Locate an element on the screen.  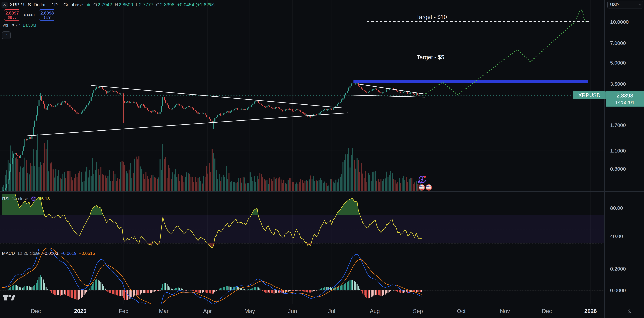
timeframe: 1D is located at coordinates (54, 5).